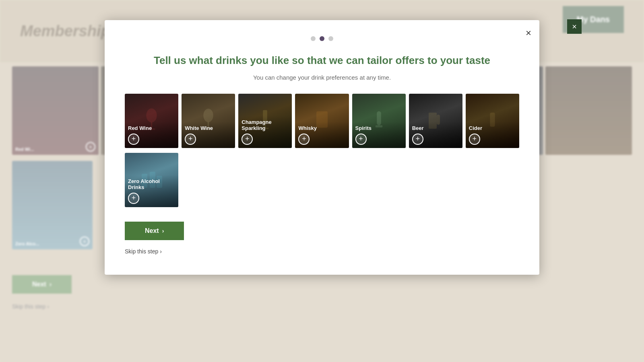  Describe the element at coordinates (436, 121) in the screenshot. I see `drink-card-beer: Beer +` at that location.